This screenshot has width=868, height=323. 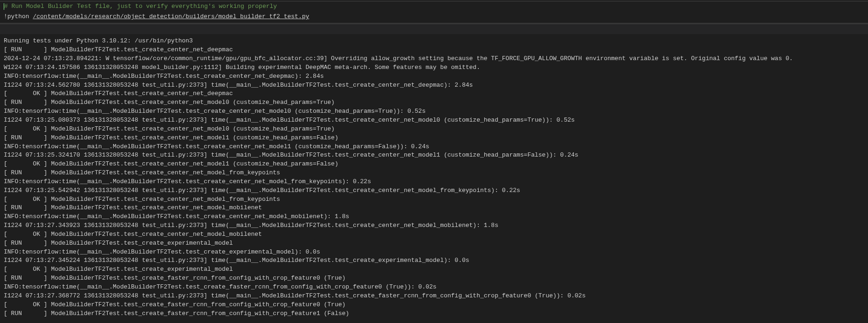 I want to click on code-line-2: !python /content/models/research/object_…, so click(x=434, y=17).